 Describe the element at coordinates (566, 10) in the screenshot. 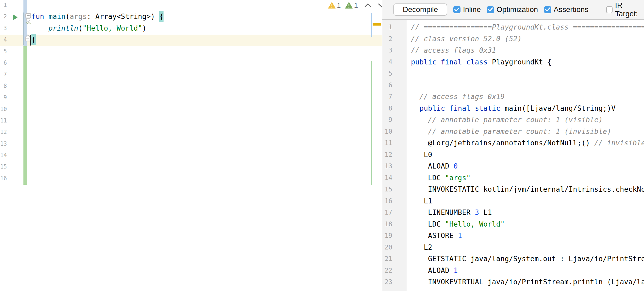

I see `checkbox-assertions: Assertions` at that location.